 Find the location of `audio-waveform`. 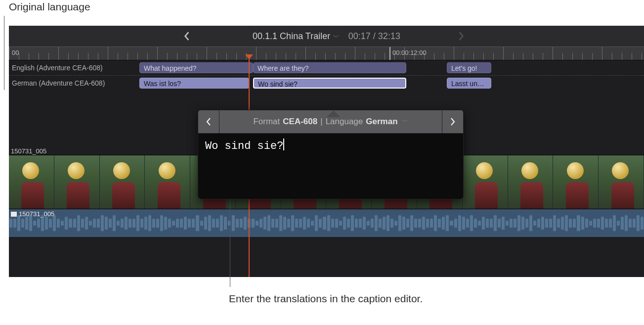

audio-waveform is located at coordinates (326, 223).